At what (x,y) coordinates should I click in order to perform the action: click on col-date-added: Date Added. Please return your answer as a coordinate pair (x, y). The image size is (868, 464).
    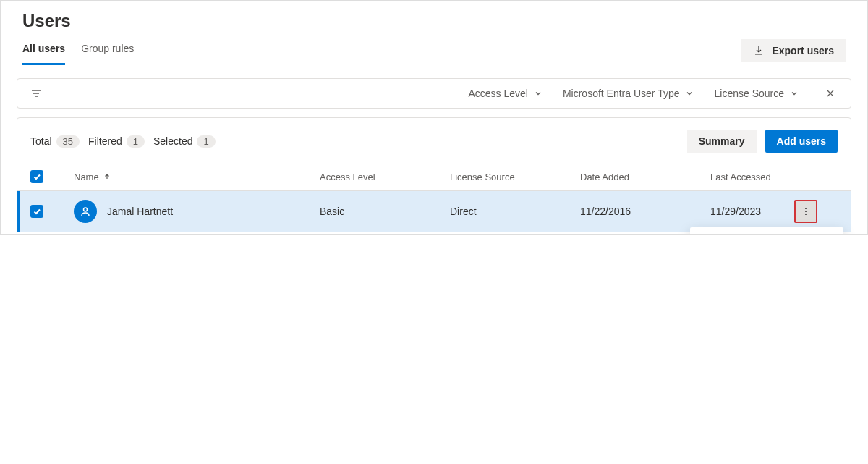
    Looking at the image, I should click on (645, 177).